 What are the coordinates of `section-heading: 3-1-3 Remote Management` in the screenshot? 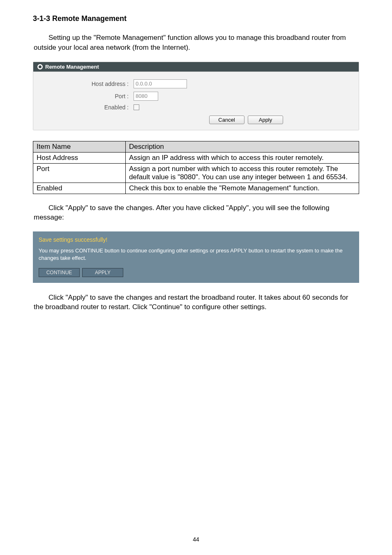 It's located at (196, 19).